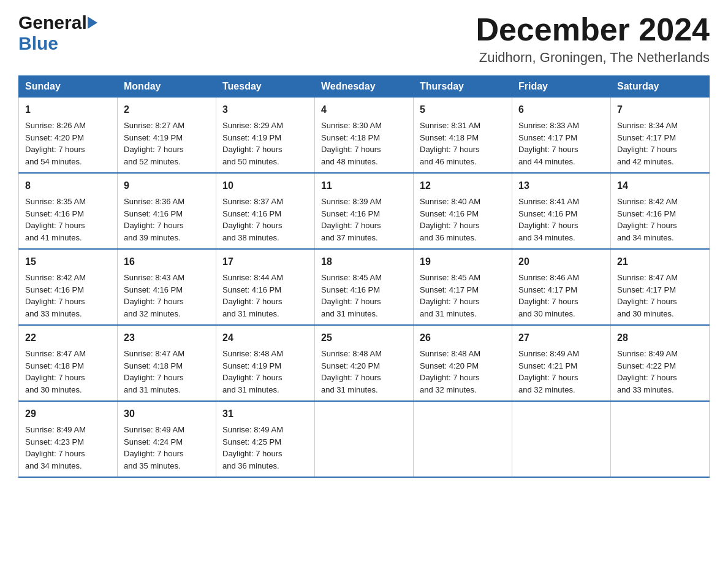  What do you see at coordinates (561, 372) in the screenshot?
I see `day-info: Sunrise: 8:49 AM Sunset: 4:21 PM Dayligh…` at bounding box center [561, 372].